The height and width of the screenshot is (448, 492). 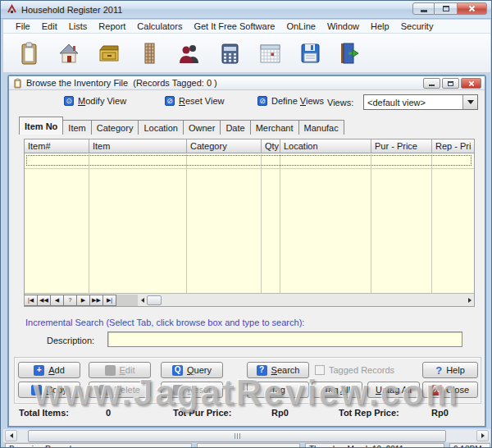 I want to click on total-items-label: Total Items:, so click(x=44, y=413).